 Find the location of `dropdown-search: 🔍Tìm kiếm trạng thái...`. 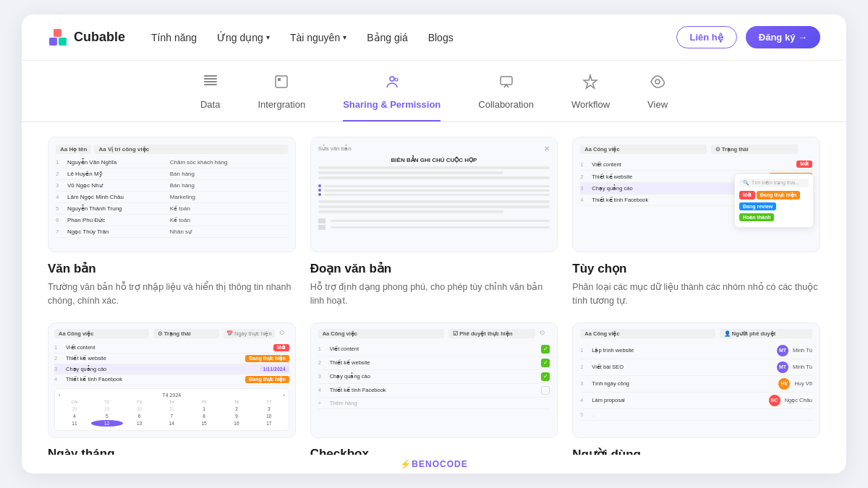

dropdown-search: 🔍Tìm kiếm trạng thái... is located at coordinates (774, 183).